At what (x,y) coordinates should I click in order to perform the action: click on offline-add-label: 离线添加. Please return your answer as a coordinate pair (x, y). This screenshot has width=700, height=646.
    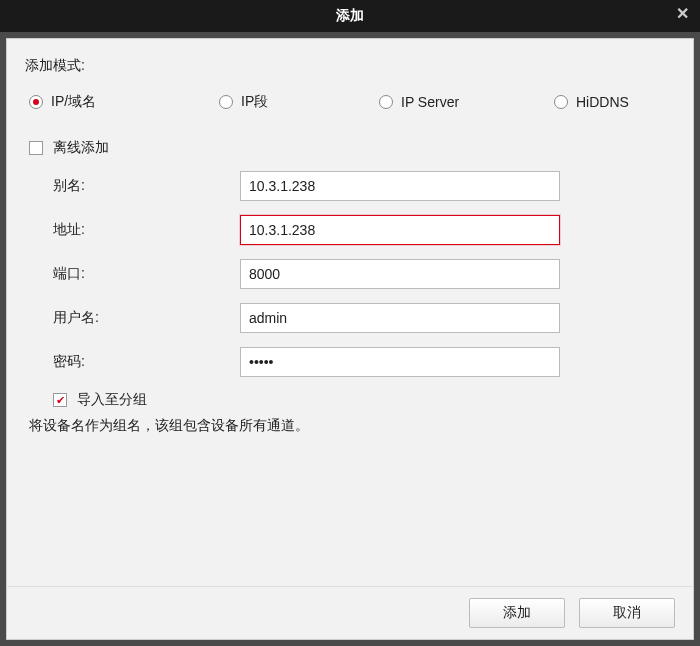
    Looking at the image, I should click on (81, 148).